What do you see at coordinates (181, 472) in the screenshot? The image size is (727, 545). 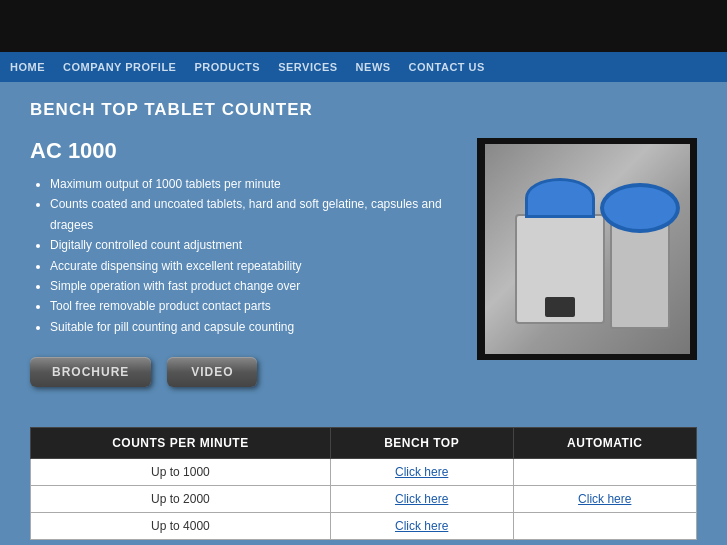 I see `counts-cell: Up to 1000` at bounding box center [181, 472].